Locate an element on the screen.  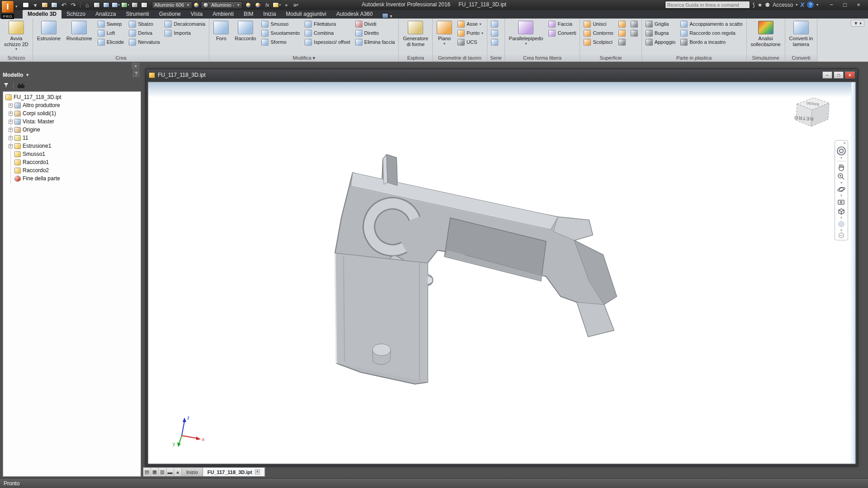
inventor-logo-icon: I is located at coordinates (8, 7).